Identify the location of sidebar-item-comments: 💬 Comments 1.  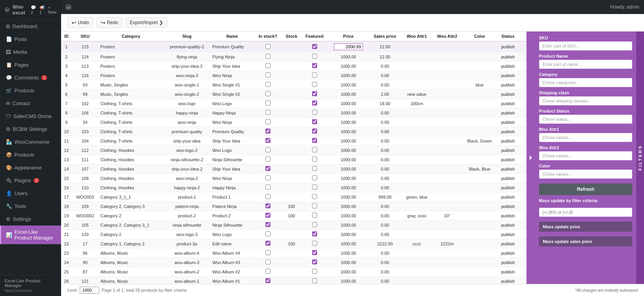
(30, 78).